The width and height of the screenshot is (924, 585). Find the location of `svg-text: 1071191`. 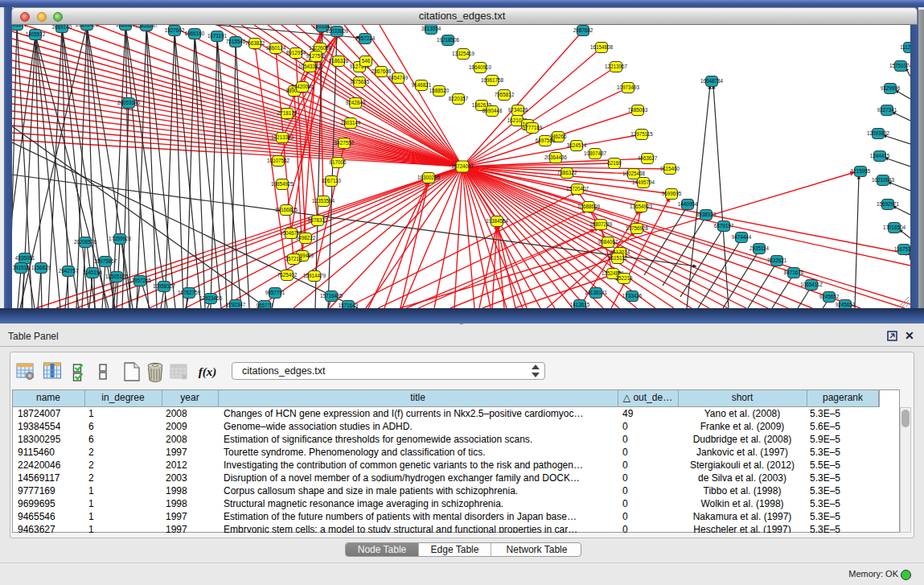

svg-text: 1071191 is located at coordinates (217, 35).